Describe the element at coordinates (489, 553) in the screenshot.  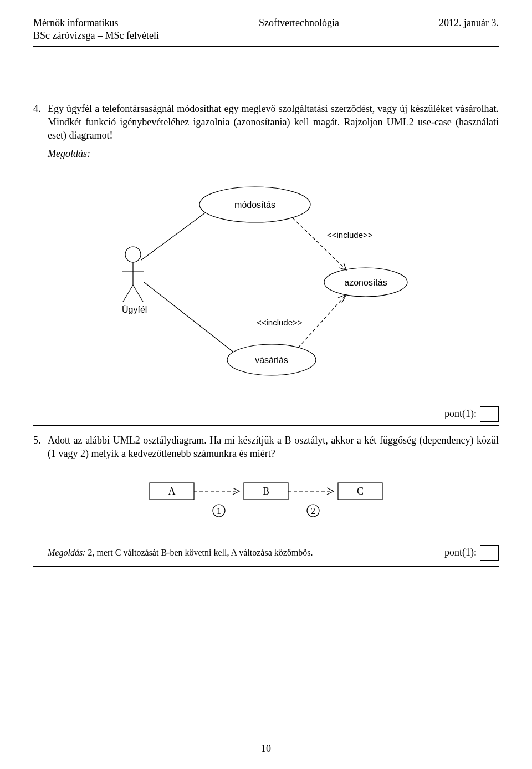
I see `points-box-q5` at that location.